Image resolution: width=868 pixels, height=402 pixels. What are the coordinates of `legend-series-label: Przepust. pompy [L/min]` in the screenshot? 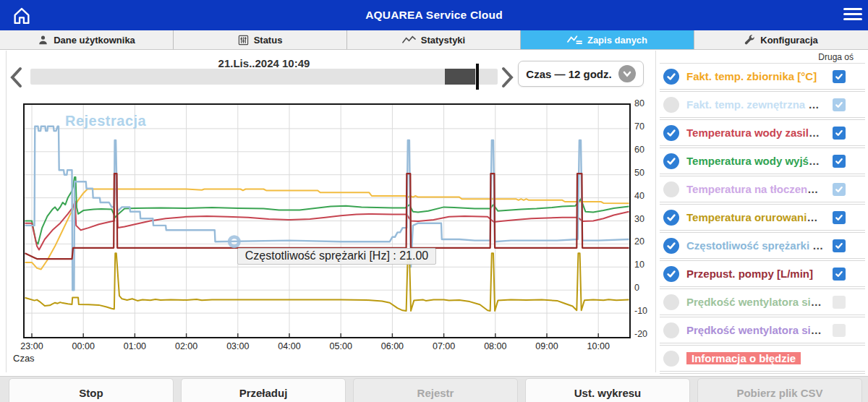 It's located at (760, 273).